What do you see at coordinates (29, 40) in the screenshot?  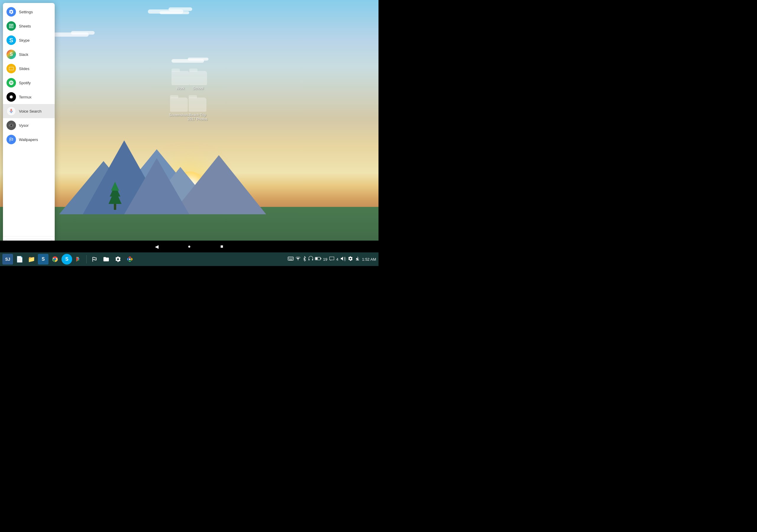 I see `app-item-skype: S Skype` at bounding box center [29, 40].